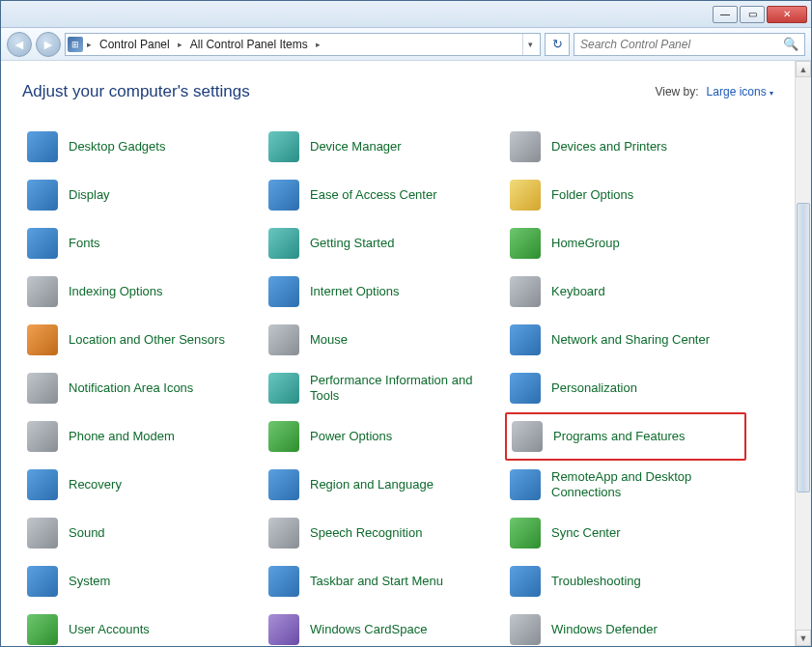 This screenshot has height=647, width=812. Describe the element at coordinates (604, 630) in the screenshot. I see `item-label: Windows Defender` at that location.